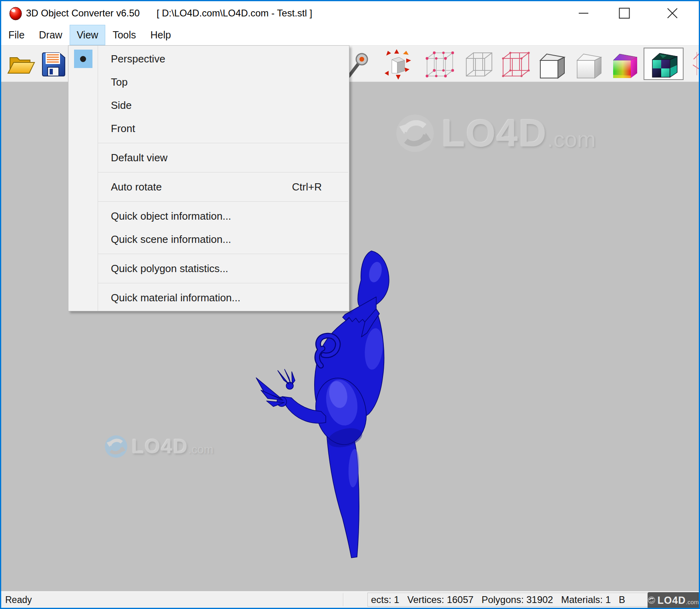 This screenshot has width=700, height=609. Describe the element at coordinates (209, 82) in the screenshot. I see `menu-item-top: Top` at that location.